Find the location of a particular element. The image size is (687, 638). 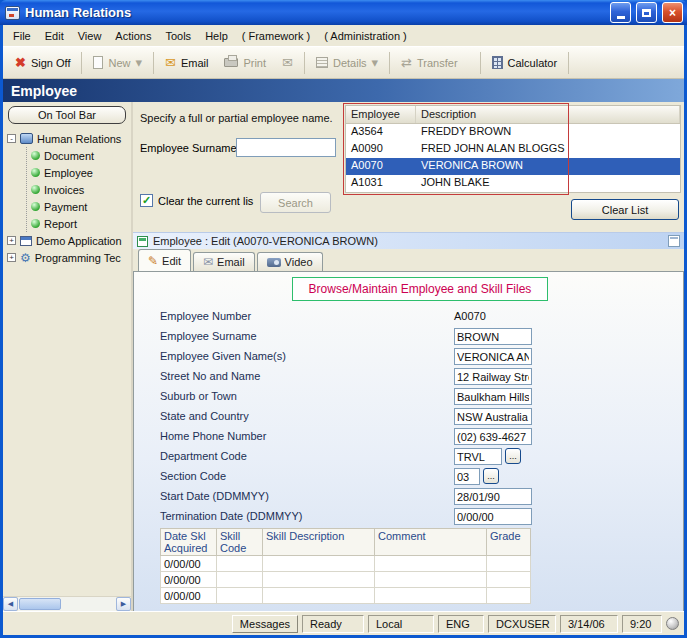

details-label: Details is located at coordinates (350, 63).